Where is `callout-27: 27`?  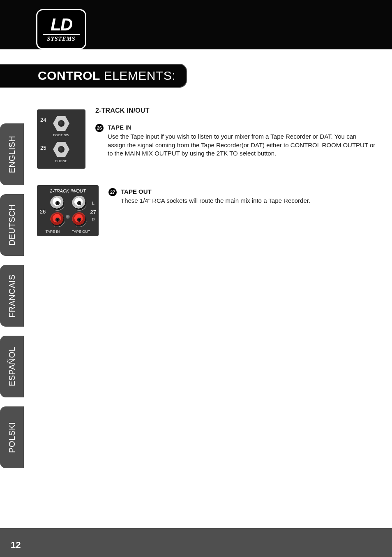 callout-27: 27 is located at coordinates (93, 212).